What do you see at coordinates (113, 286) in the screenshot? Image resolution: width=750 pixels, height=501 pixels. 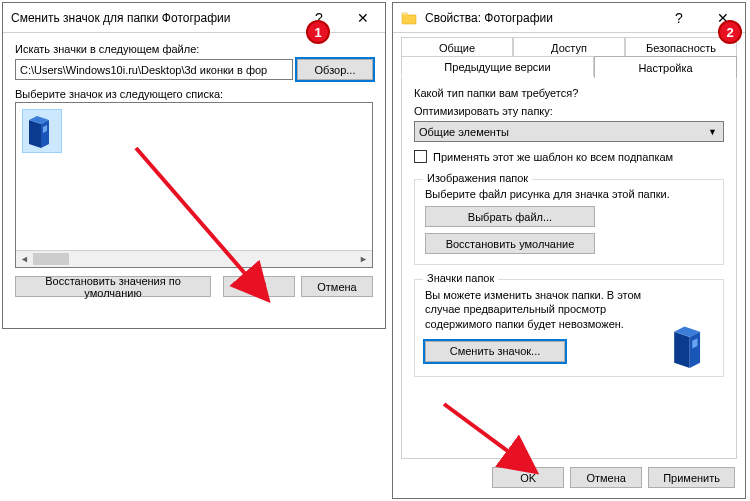 I see `restore-defaults-button: Восстановить значения по умолчанию` at bounding box center [113, 286].